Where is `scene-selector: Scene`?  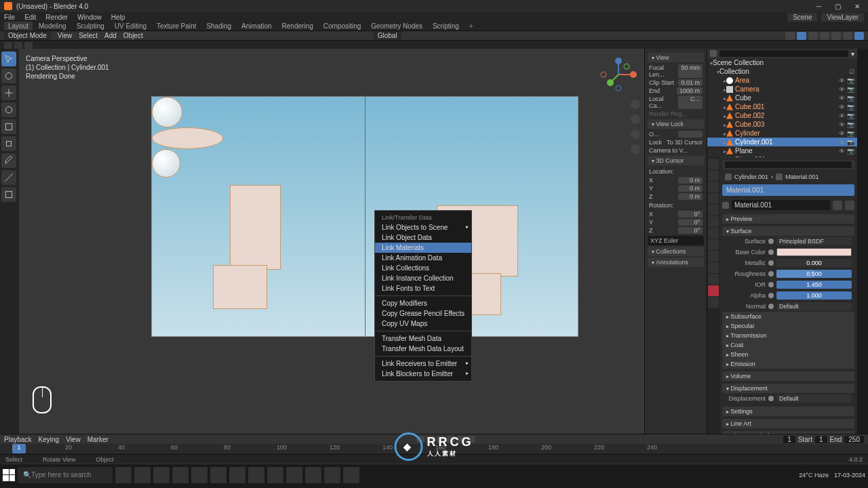
scene-selector: Scene is located at coordinates (802, 18).